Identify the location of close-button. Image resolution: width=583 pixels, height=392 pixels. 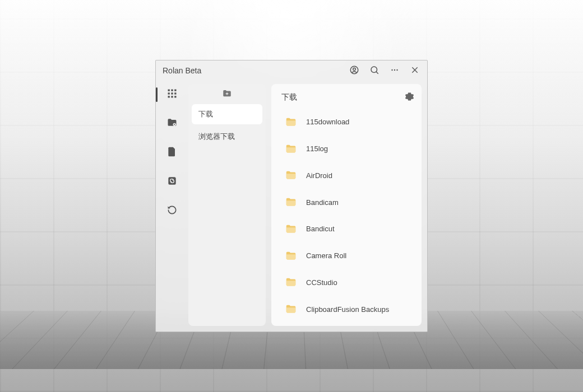
(415, 71).